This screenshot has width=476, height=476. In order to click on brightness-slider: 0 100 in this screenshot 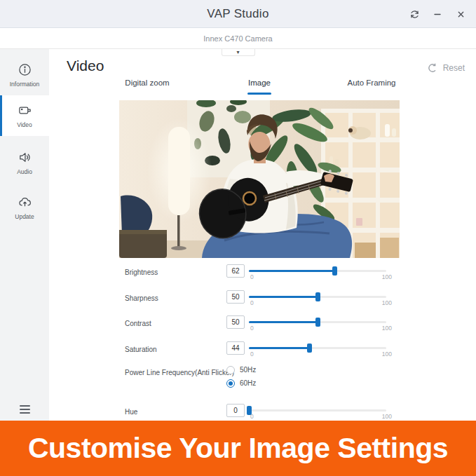, I will do `click(318, 272)`.